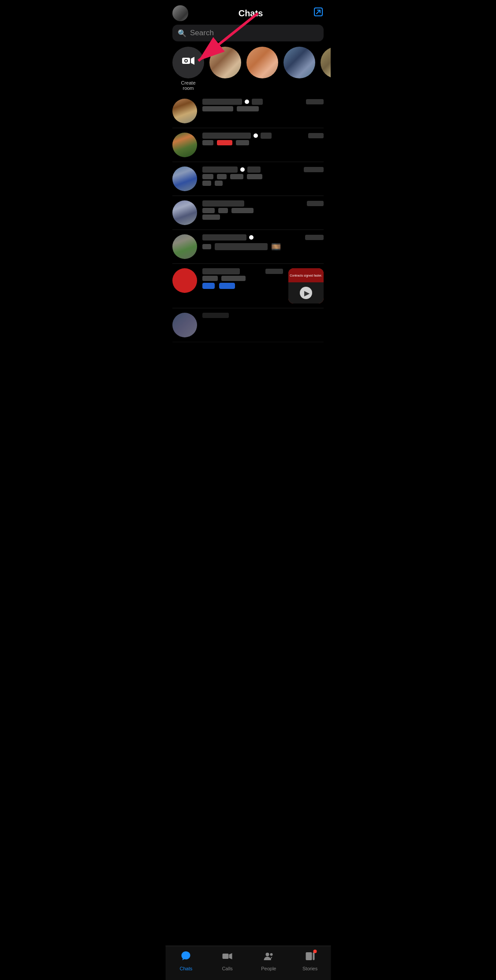 Image resolution: width=496 pixels, height=980 pixels. I want to click on ad-text: Contracts signed faster., so click(306, 276).